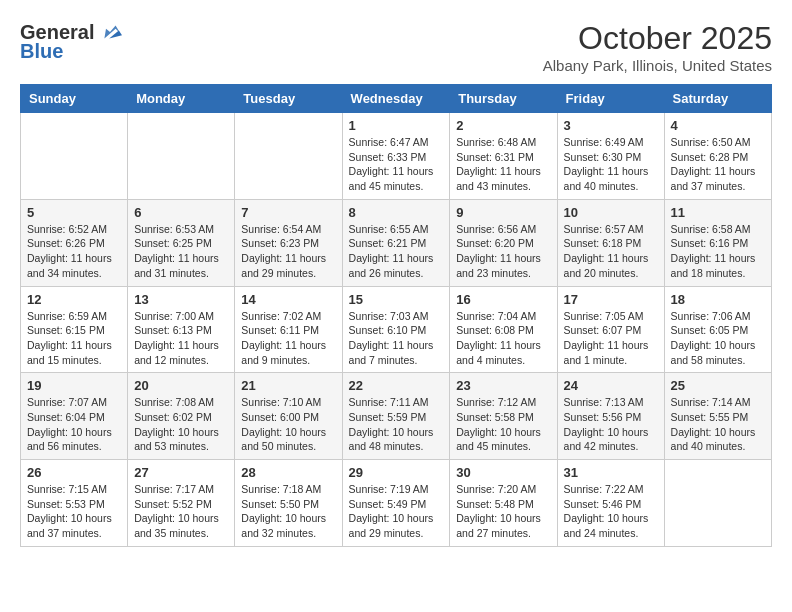 The image size is (792, 612). Describe the element at coordinates (611, 252) in the screenshot. I see `day-info: Sunrise: 6:57 AM Sunset: 6:18 PM Dayligh…` at that location.